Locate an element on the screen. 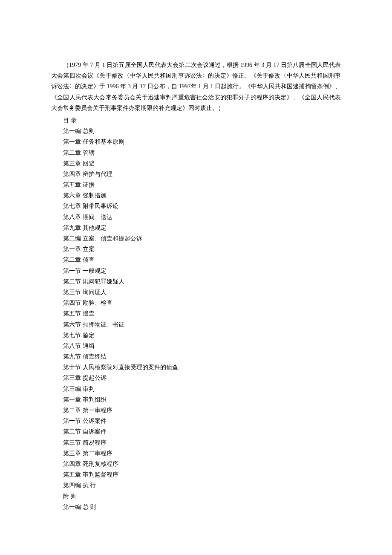 Image resolution: width=392 pixels, height=555 pixels. toc-entry: 第九节 侦查终结 is located at coordinates (196, 356).